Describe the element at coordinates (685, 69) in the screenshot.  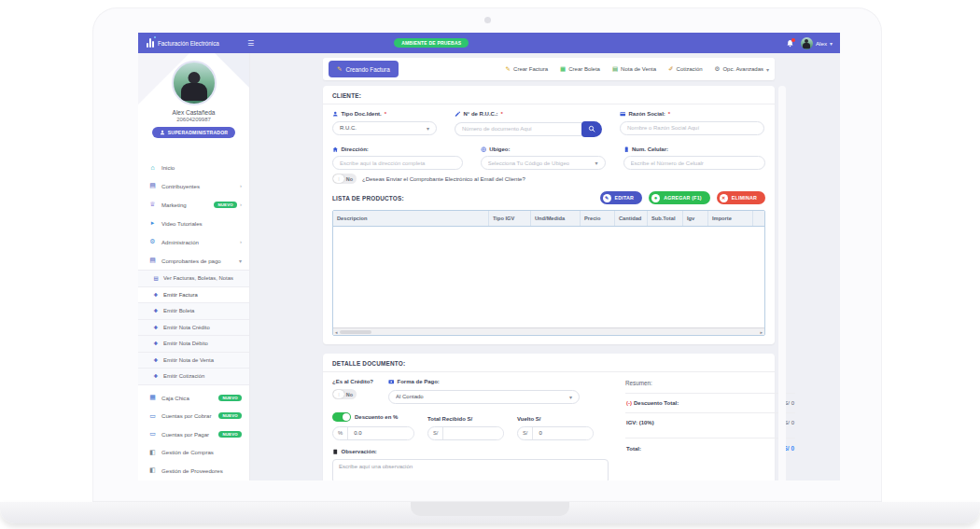
I see `cotizacion-button: ✐ Cotización` at that location.